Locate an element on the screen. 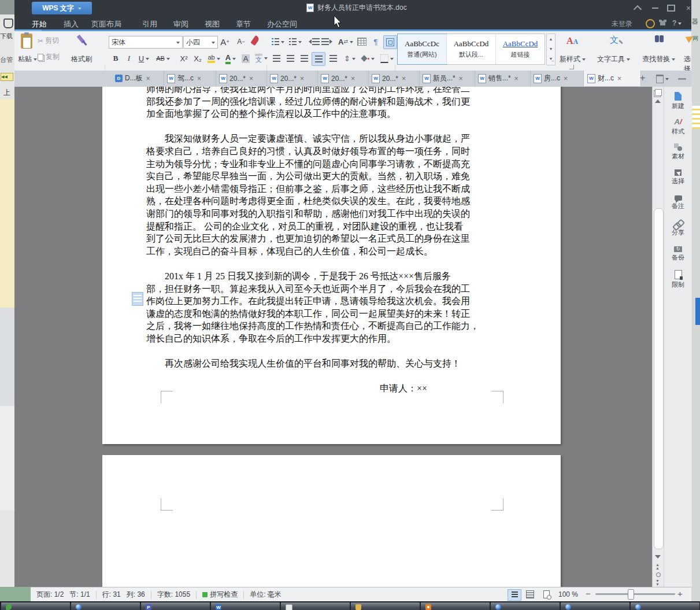  align-center-button is located at coordinates (290, 58).